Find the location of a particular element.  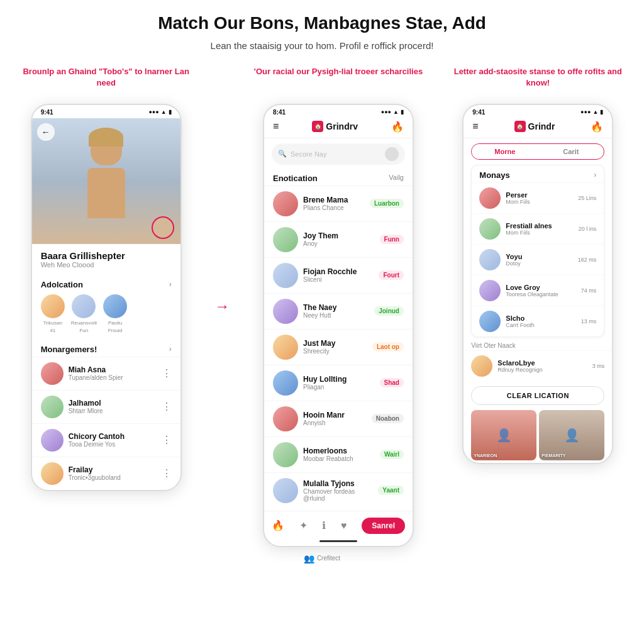

notif-desc-2: Anoy is located at coordinates (339, 244).